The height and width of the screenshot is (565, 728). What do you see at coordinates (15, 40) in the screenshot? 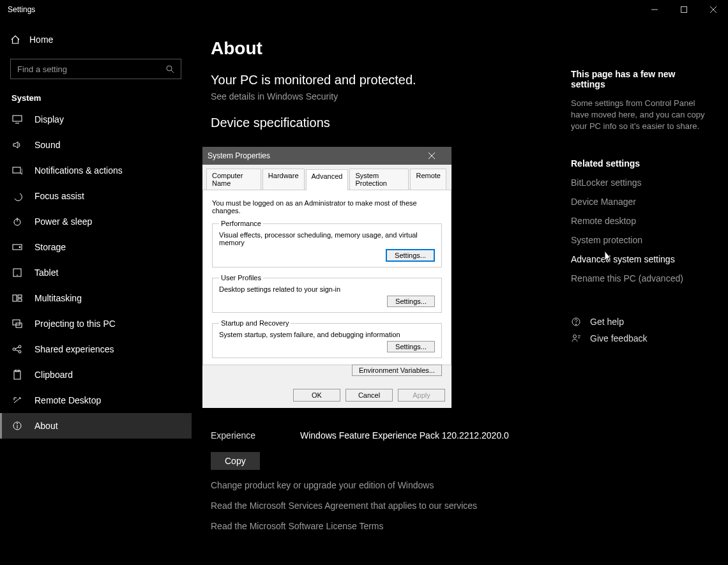
I see `home-icon` at bounding box center [15, 40].